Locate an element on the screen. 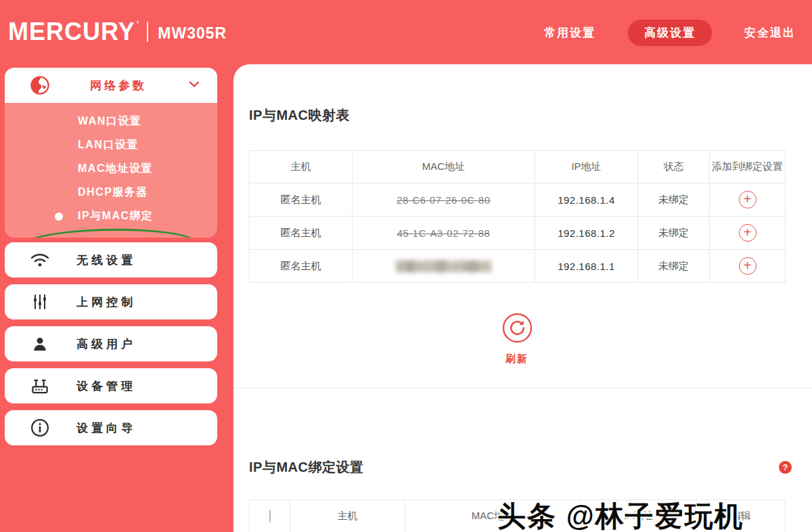  sidebar-item-wan-settings: WAN口设置 is located at coordinates (111, 122).